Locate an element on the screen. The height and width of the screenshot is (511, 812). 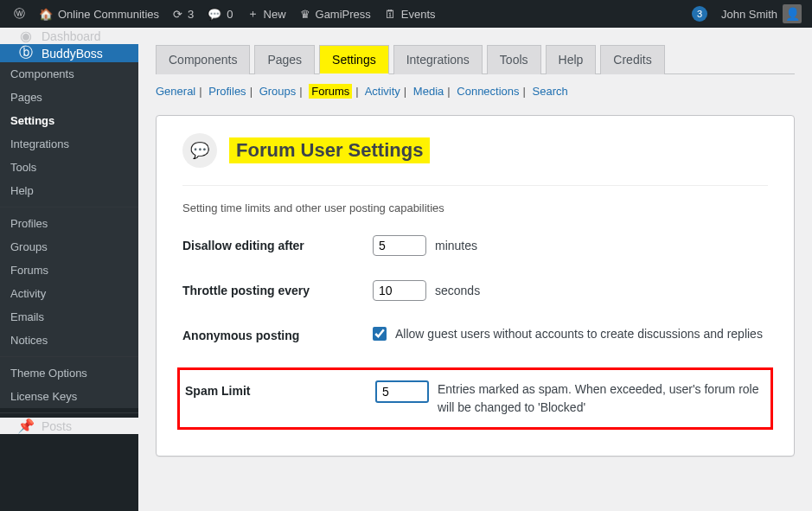
sidebar-sub-license-keys: License Keys is located at coordinates (69, 396).